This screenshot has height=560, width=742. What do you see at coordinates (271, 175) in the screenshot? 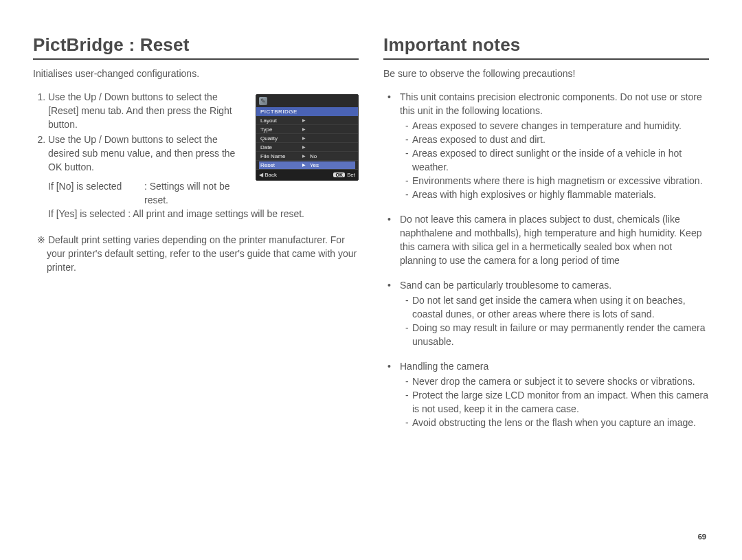
I see `menu-back-label: Back` at bounding box center [271, 175].